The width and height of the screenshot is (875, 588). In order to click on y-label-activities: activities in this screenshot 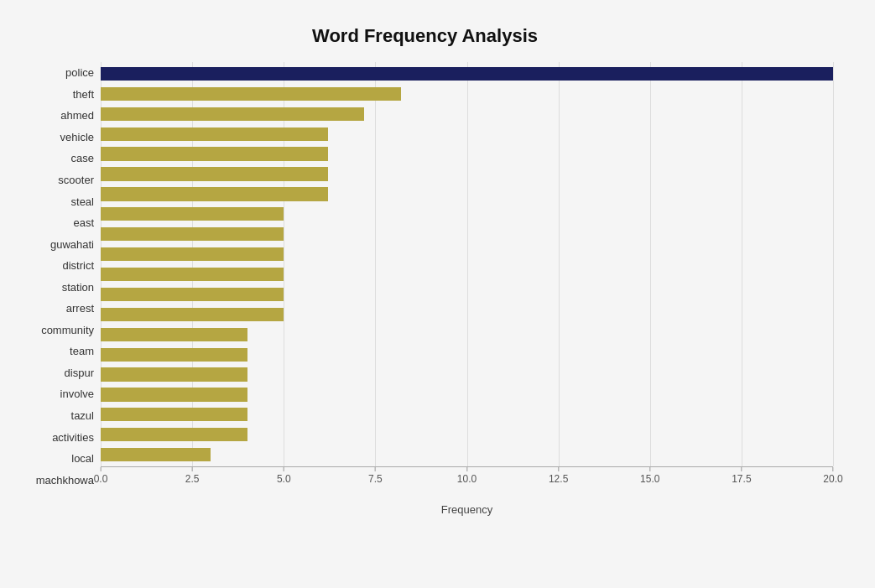, I will do `click(55, 438)`.